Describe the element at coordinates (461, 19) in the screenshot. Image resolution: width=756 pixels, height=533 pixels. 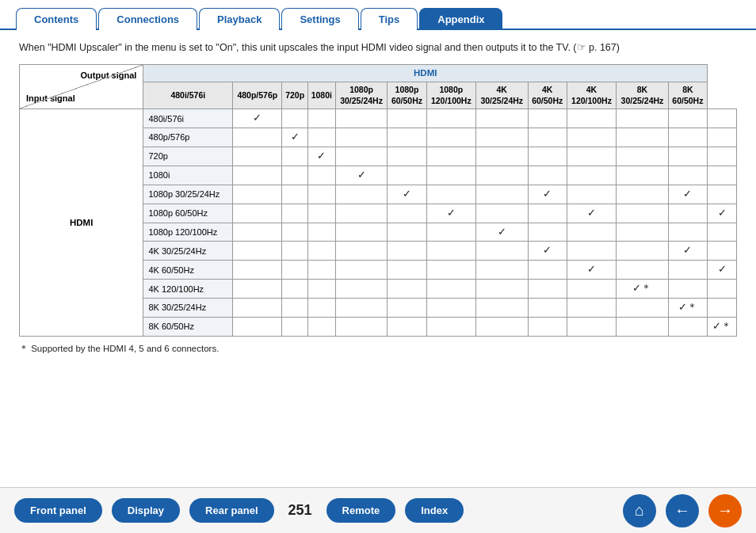
I see `tab-appendix: Appendix` at that location.